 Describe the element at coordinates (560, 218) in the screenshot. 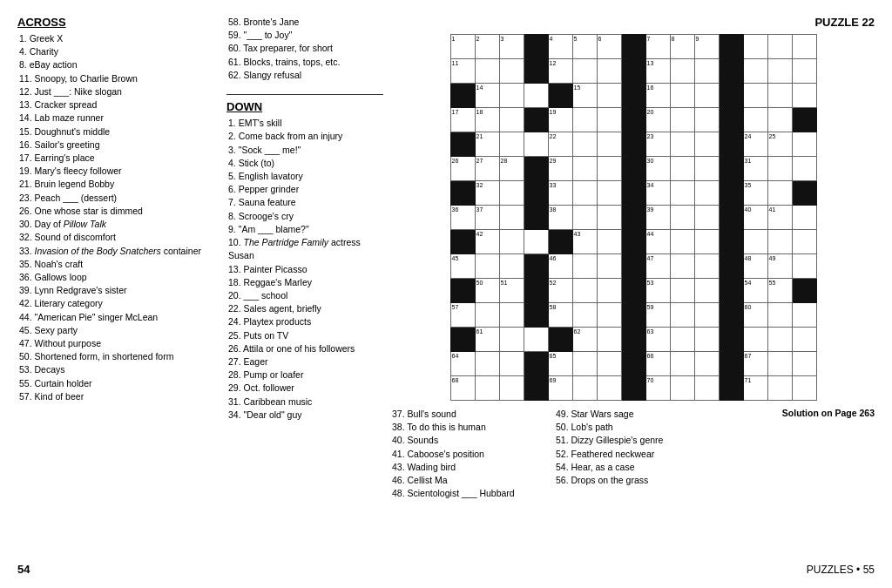

I see `grid-cell: 38` at that location.